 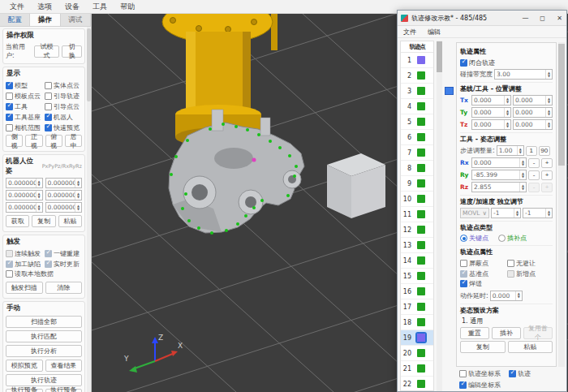 I want to click on spinner: 2.855▲▼, so click(x=499, y=187).